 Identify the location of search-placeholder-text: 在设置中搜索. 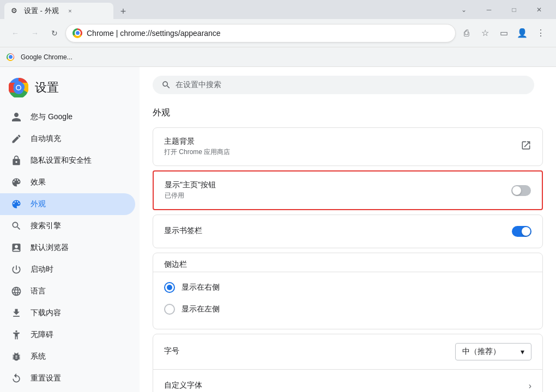
(198, 85).